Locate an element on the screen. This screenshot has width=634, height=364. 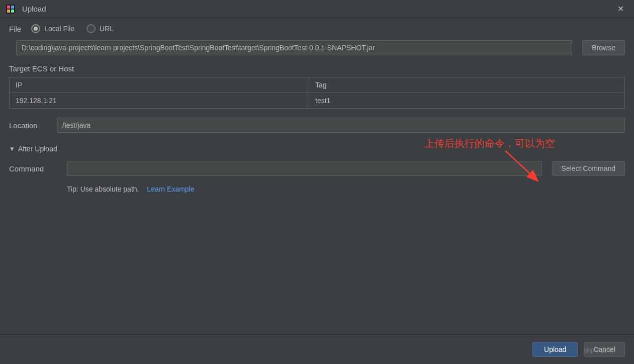
app-icon is located at coordinates (11, 9).